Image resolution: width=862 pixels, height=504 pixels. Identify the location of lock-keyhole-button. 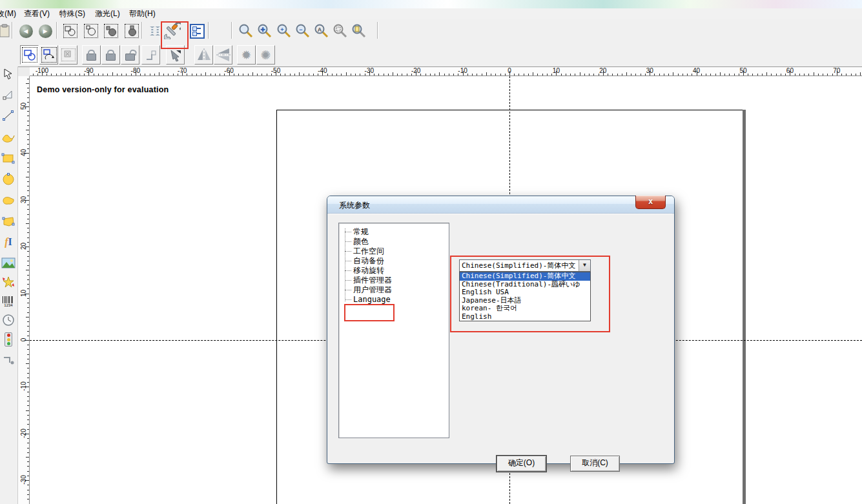
(111, 55).